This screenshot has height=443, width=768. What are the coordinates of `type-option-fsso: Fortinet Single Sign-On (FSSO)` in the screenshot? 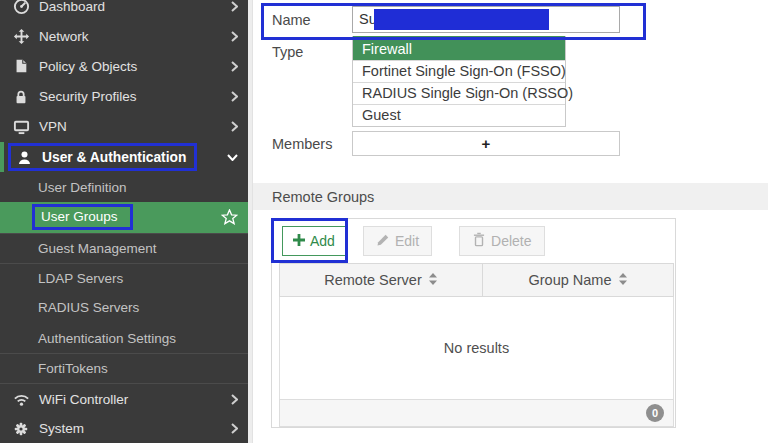 It's located at (459, 71).